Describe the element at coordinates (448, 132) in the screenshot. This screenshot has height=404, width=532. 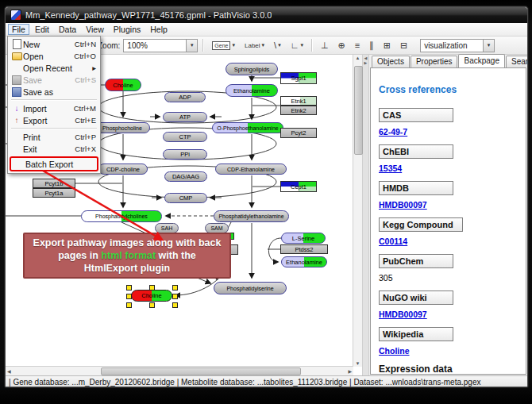
I see `xref-link: 62-49-7` at that location.